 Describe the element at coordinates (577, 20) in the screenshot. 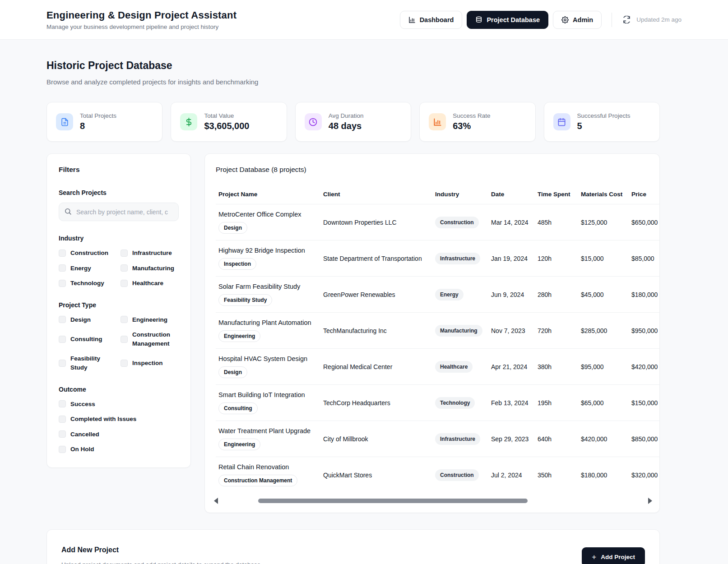

I see `nav-admin-button: Admin` at that location.